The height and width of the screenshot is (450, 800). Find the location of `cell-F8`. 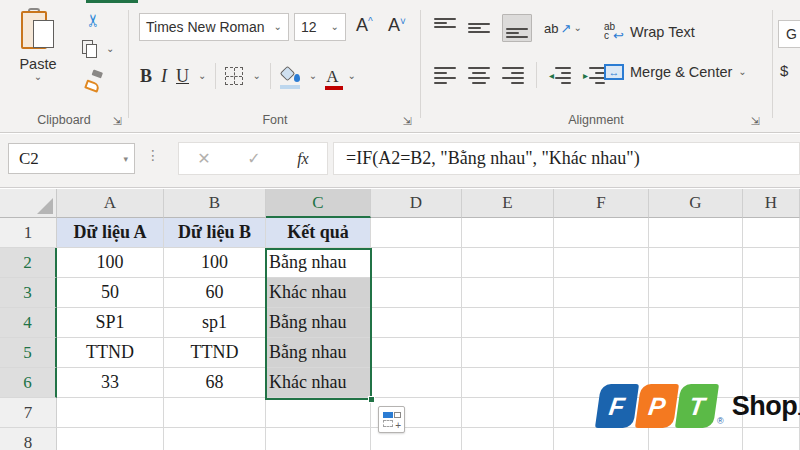

cell-F8 is located at coordinates (602, 439).